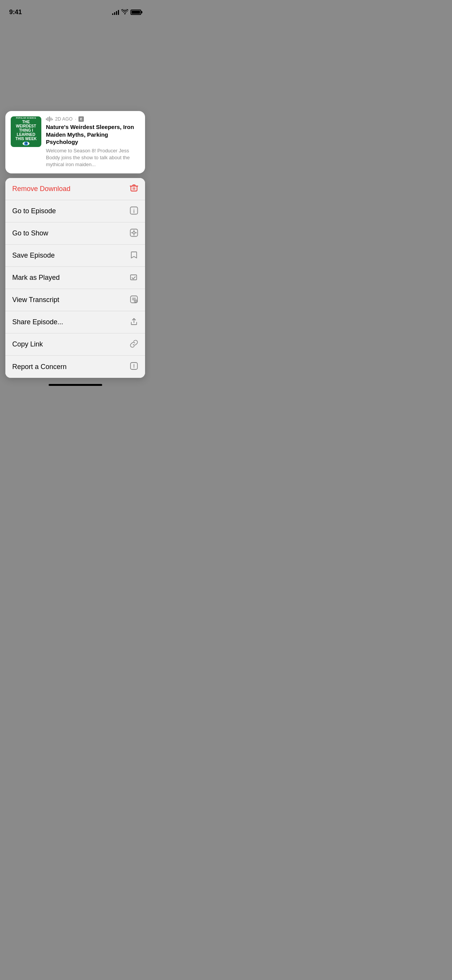 The width and height of the screenshot is (452, 980). Describe the element at coordinates (93, 135) in the screenshot. I see `episode-title: Nature's Weirdest Sleepers, Iron Maiden …` at that location.